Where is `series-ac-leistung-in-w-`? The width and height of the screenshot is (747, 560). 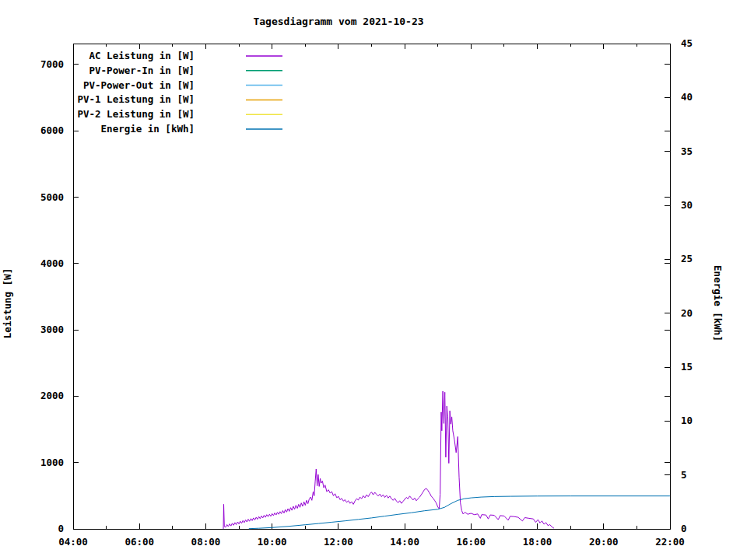
series-ac-leistung-in-w- is located at coordinates (389, 460).